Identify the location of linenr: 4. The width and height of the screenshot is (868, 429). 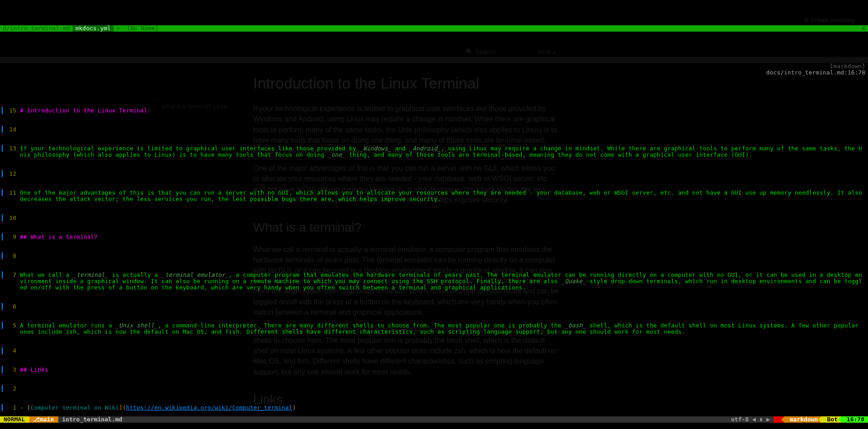
(13, 351).